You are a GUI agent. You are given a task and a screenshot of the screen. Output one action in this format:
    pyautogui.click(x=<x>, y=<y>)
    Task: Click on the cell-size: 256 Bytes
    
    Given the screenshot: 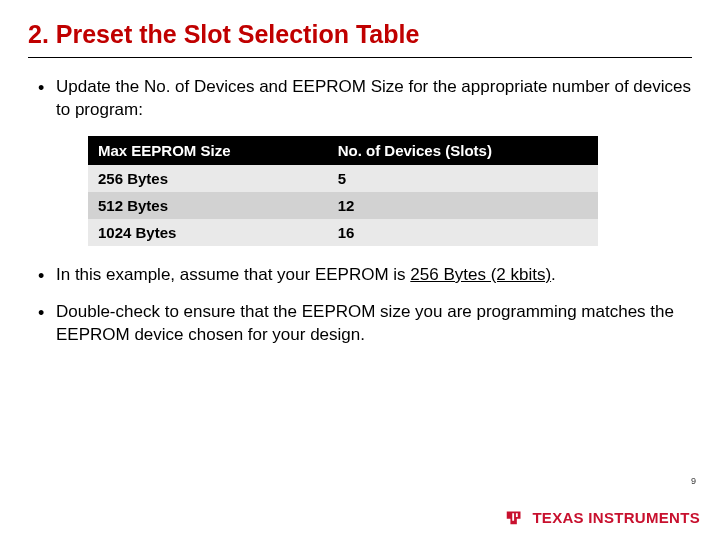 What is the action you would take?
    pyautogui.click(x=208, y=178)
    